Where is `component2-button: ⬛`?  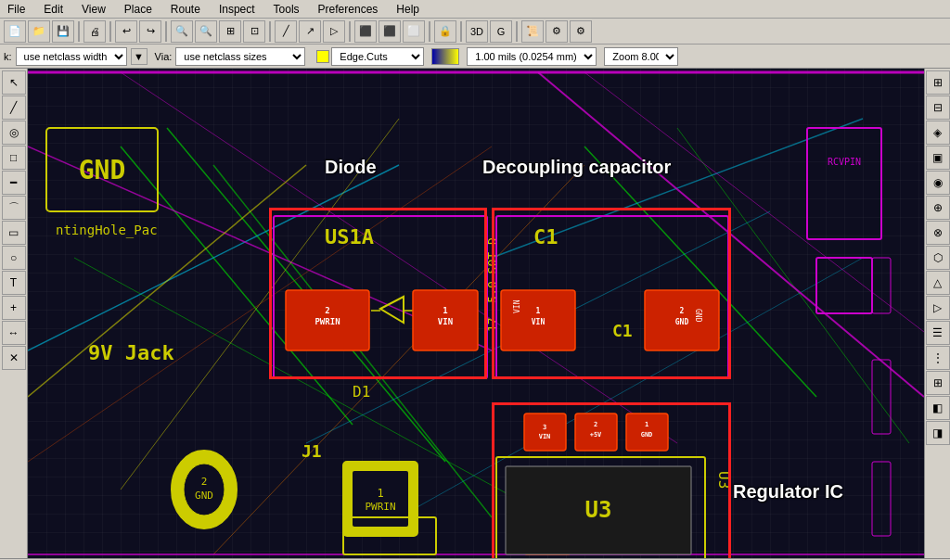 component2-button: ⬛ is located at coordinates (390, 32).